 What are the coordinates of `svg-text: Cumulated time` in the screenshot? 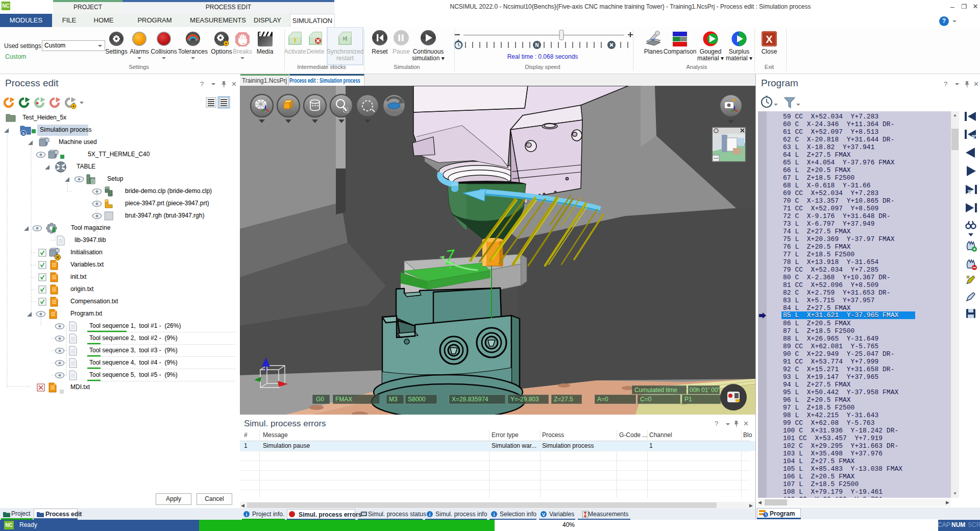 It's located at (656, 390).